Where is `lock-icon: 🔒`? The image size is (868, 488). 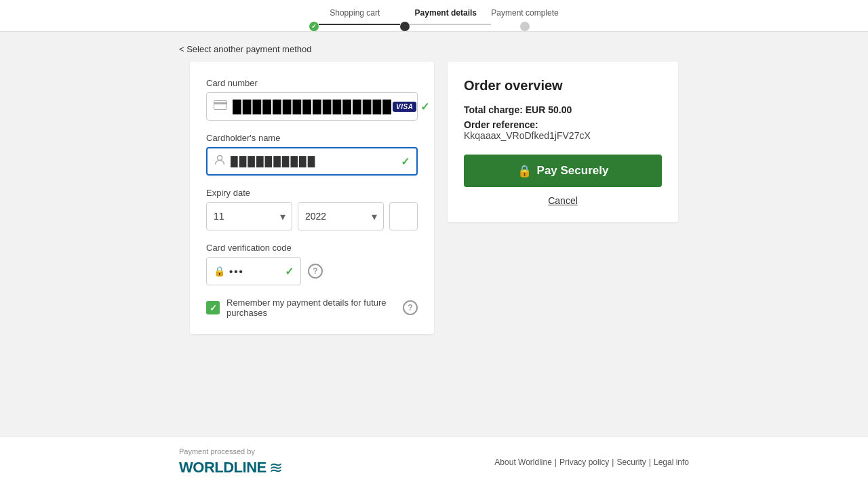
lock-icon: 🔒 is located at coordinates (220, 271).